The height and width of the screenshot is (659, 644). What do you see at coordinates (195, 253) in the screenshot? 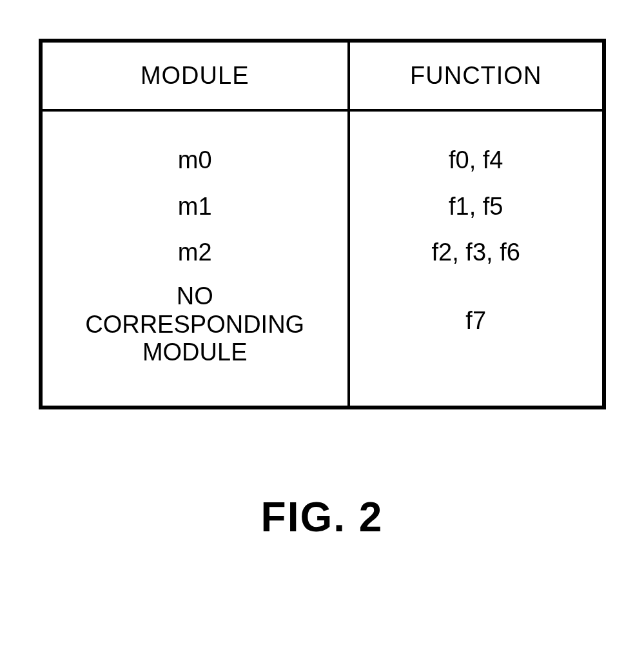
I see `table-row-module: m2` at bounding box center [195, 253].